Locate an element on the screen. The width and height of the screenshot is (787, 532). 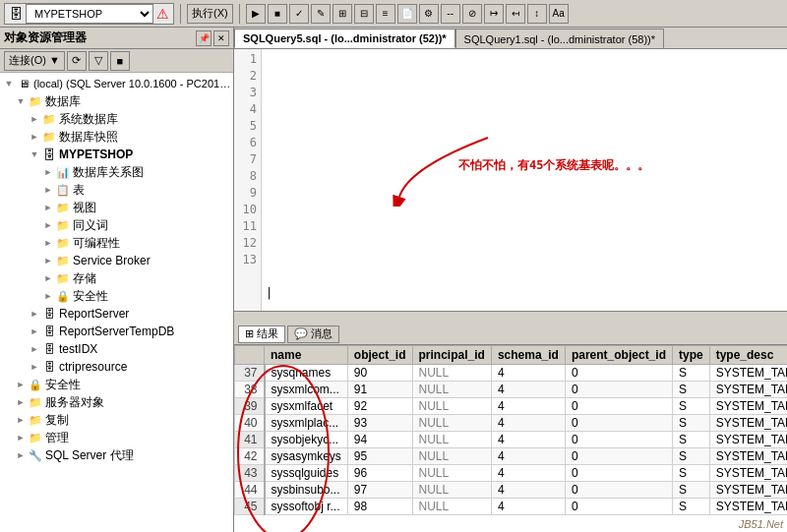
watermark: JB51.Net is located at coordinates (761, 524).